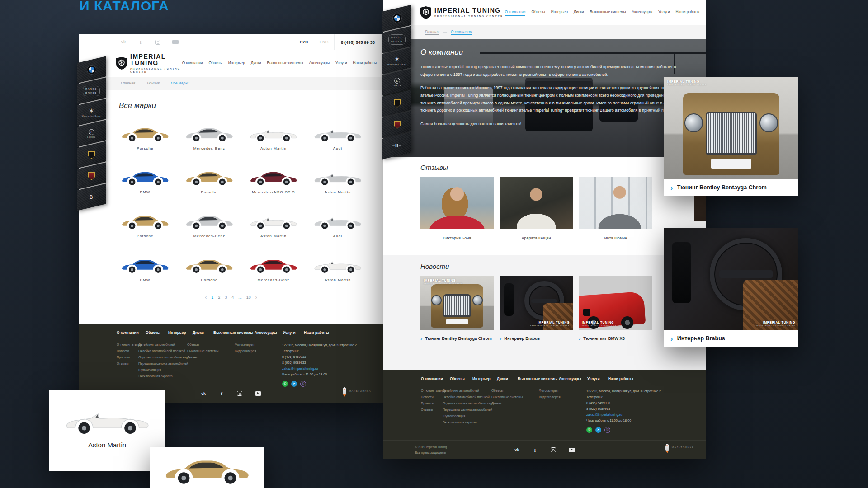 The height and width of the screenshot is (488, 868). I want to click on lang-eng: ENG, so click(324, 42).